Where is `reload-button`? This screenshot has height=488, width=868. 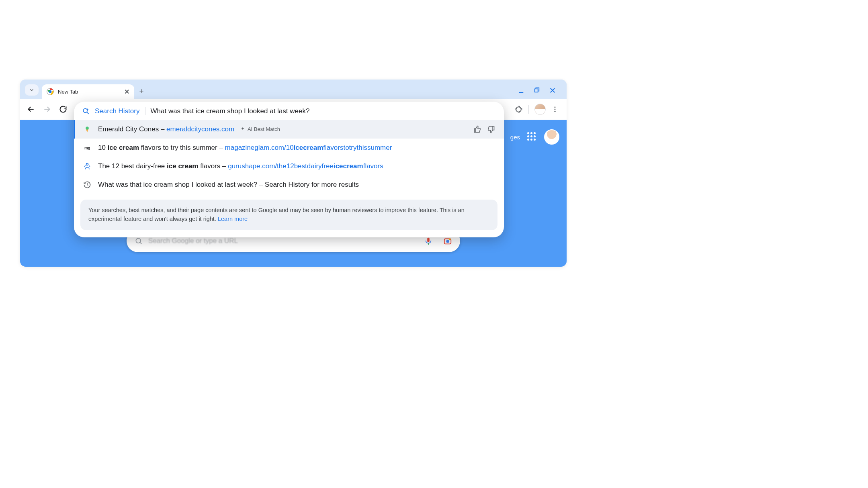
reload-button is located at coordinates (63, 109).